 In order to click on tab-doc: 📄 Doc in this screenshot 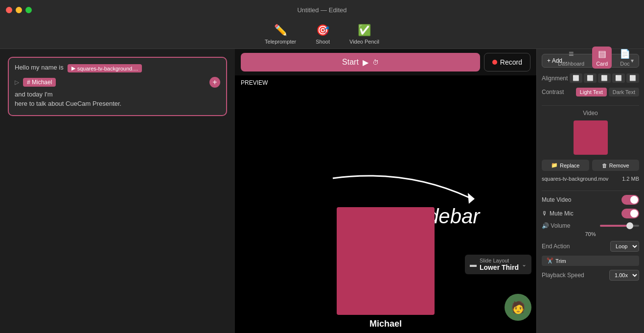, I will do `click(625, 58)`.